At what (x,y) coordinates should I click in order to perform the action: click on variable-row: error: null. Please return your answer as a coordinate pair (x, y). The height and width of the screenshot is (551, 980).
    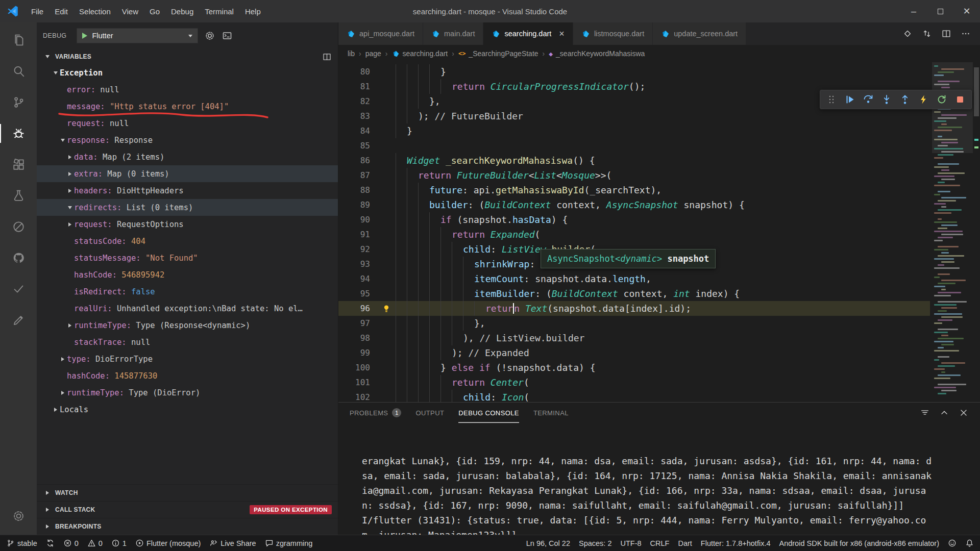
    Looking at the image, I should click on (187, 90).